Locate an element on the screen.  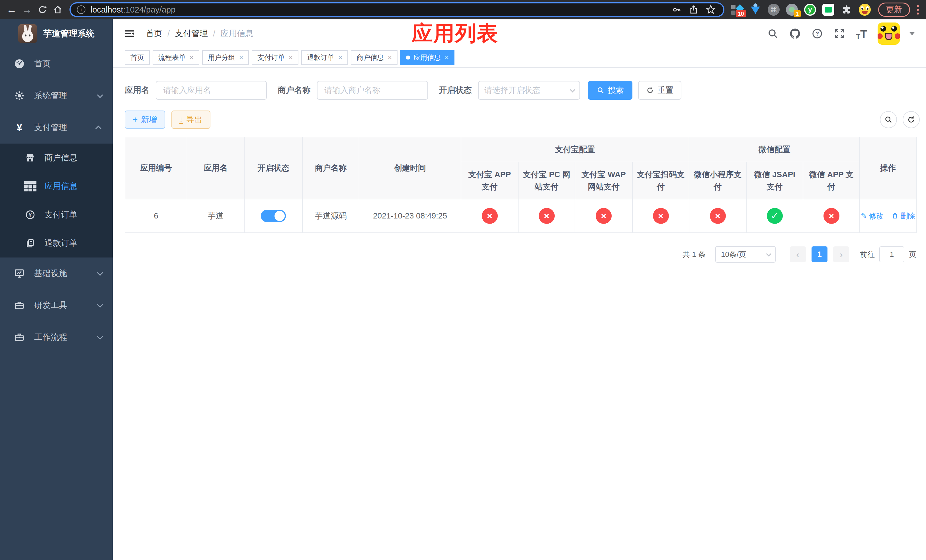
page-annotation: 应用列表 is located at coordinates (455, 34).